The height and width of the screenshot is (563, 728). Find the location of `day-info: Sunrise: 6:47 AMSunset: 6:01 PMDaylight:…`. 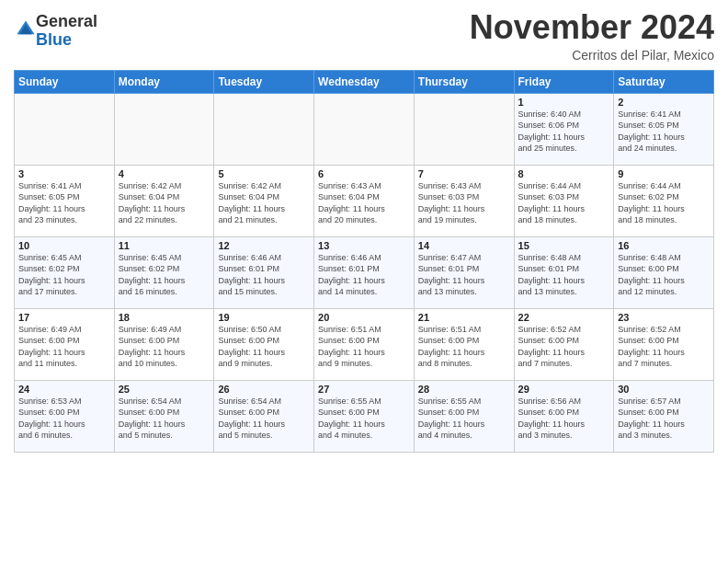

day-info: Sunrise: 6:47 AMSunset: 6:01 PMDaylight:… is located at coordinates (464, 275).